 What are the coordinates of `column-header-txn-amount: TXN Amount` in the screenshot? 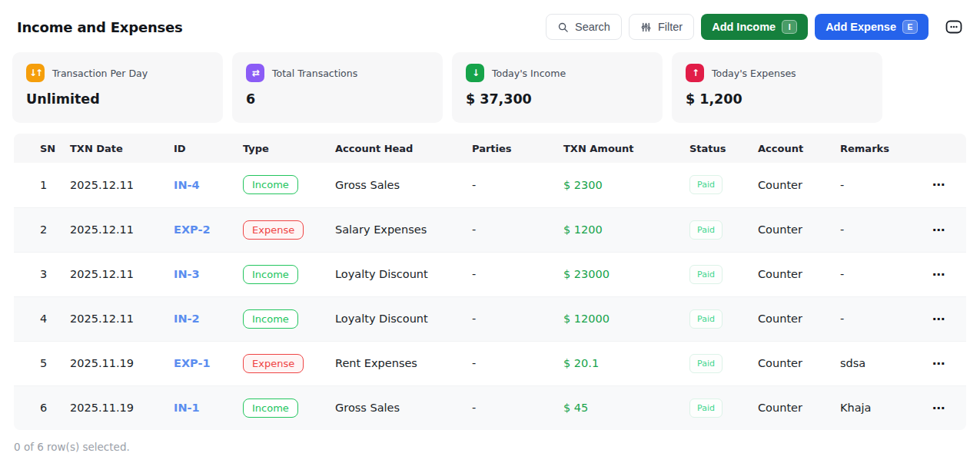 It's located at (626, 148).